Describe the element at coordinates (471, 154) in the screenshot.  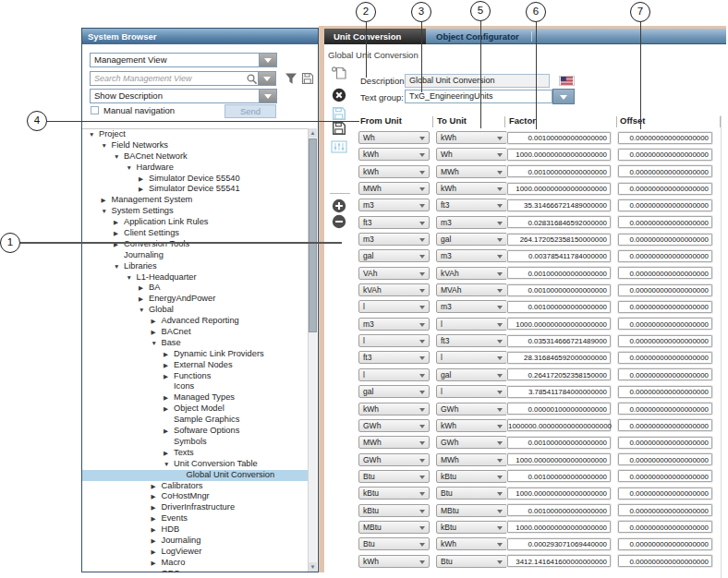
I see `to-unit-select: Wh` at that location.